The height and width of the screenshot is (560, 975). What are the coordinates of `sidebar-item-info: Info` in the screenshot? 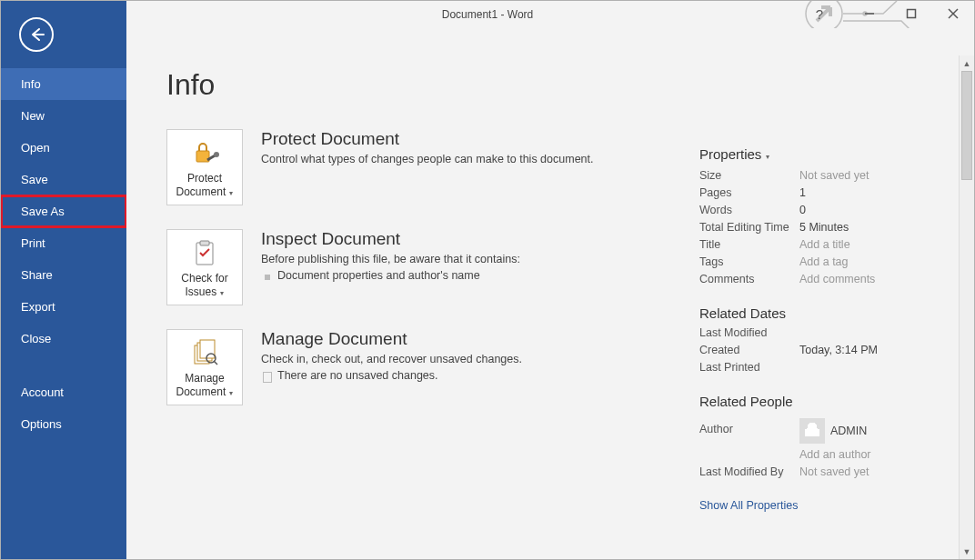 It's located at (64, 84).